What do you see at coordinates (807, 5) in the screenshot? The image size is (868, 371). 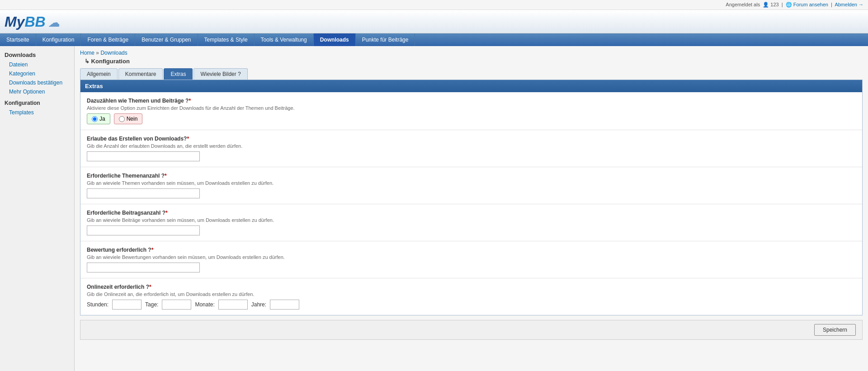 I see `forum-link: 🌐 Forum ansehen` at bounding box center [807, 5].